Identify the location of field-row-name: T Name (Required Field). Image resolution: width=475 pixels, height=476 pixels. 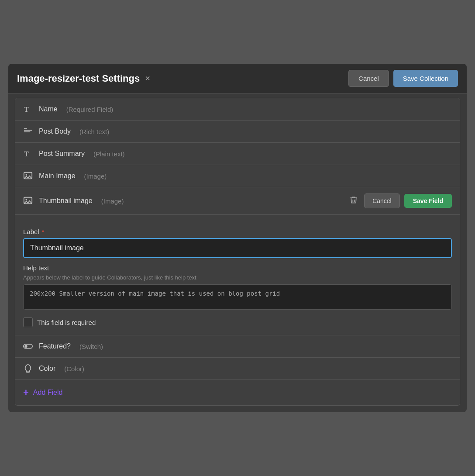
(238, 109).